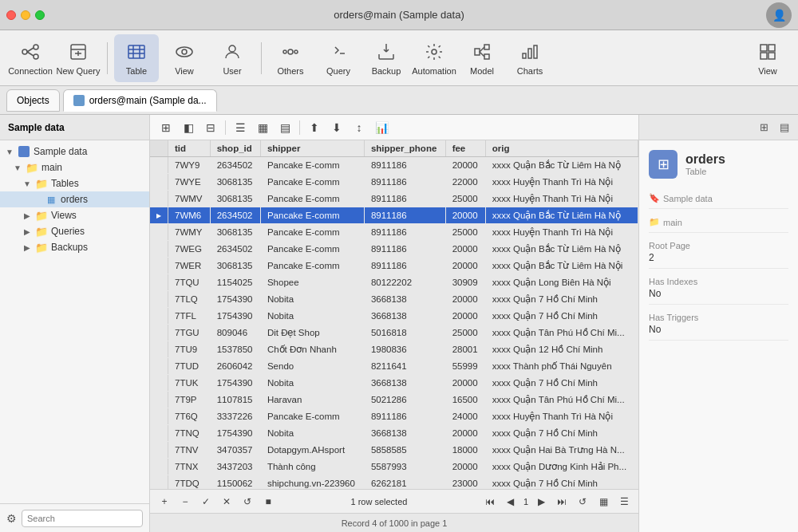 This screenshot has width=798, height=532. What do you see at coordinates (312, 483) in the screenshot?
I see `table-cell: shipchung.vn-223960` at bounding box center [312, 483].